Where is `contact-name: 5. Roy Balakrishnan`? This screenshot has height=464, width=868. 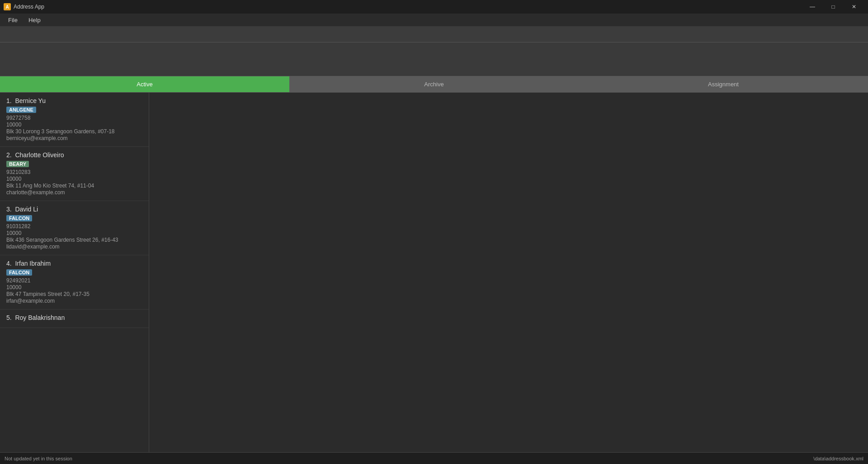
contact-name: 5. Roy Balakrishnan is located at coordinates (74, 318).